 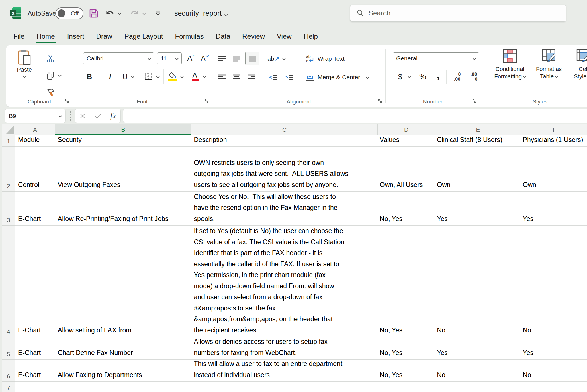 I want to click on align-left-button, so click(x=222, y=77).